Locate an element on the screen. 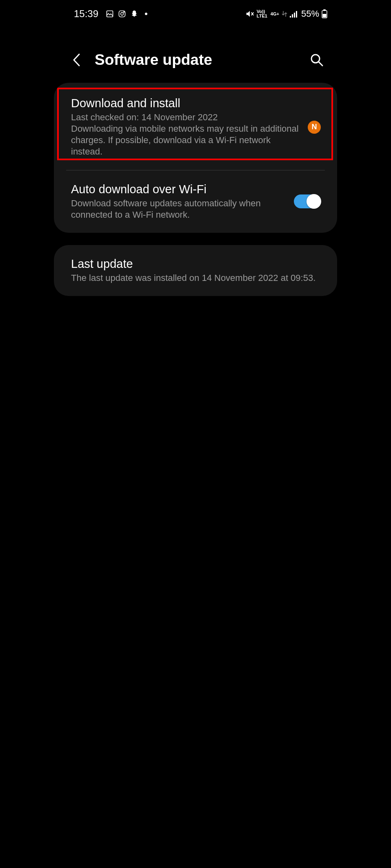  search-button is located at coordinates (317, 60).